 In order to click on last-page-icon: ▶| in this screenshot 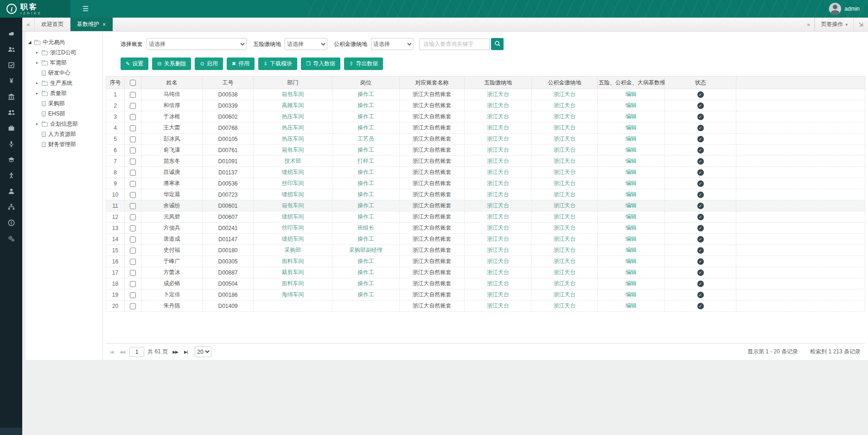, I will do `click(185, 352)`.